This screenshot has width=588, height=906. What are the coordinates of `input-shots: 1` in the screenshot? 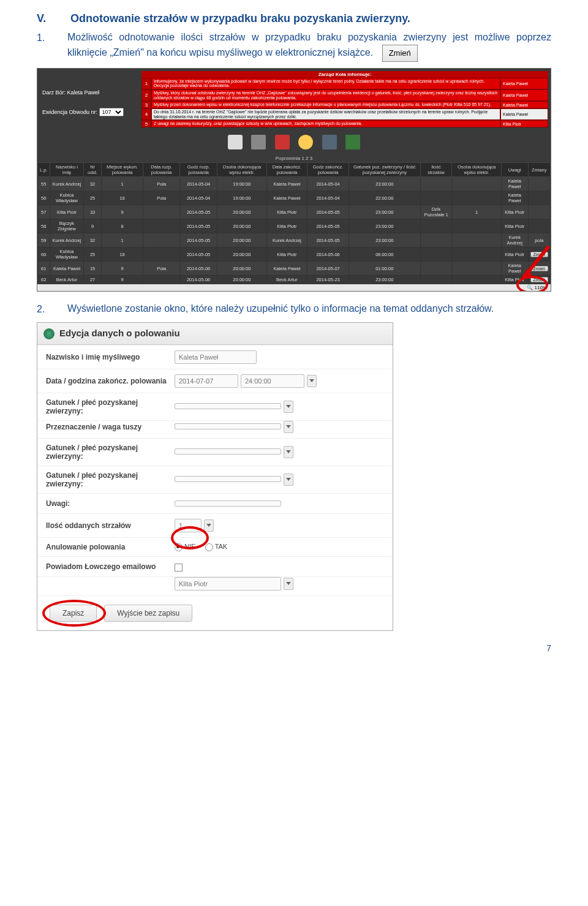 It's located at (188, 526).